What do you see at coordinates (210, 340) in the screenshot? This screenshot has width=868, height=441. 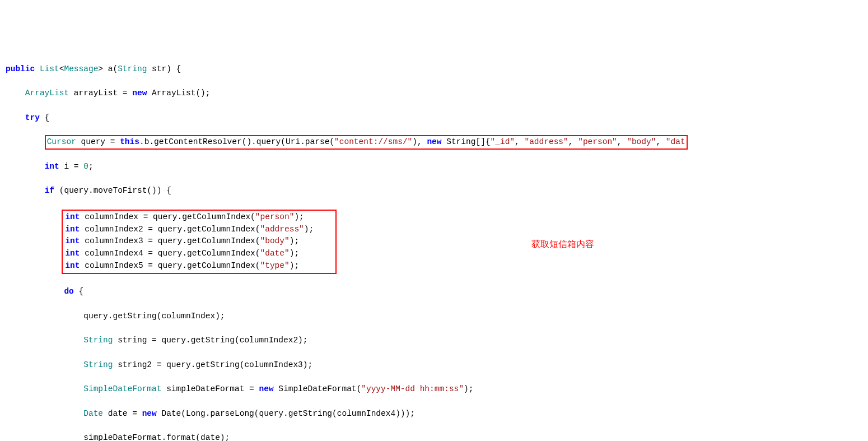 I see `text: string = query.getString(columnIndex2);` at bounding box center [210, 340].